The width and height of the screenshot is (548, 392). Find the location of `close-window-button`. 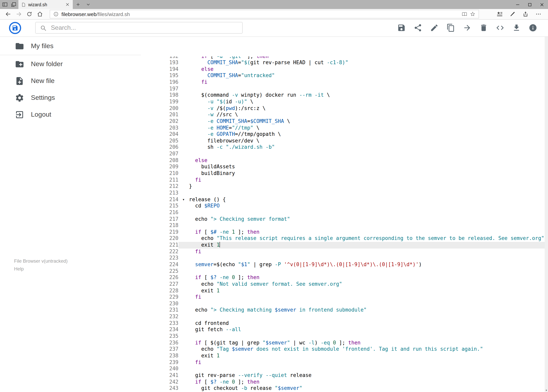

close-window-button is located at coordinates (542, 4).